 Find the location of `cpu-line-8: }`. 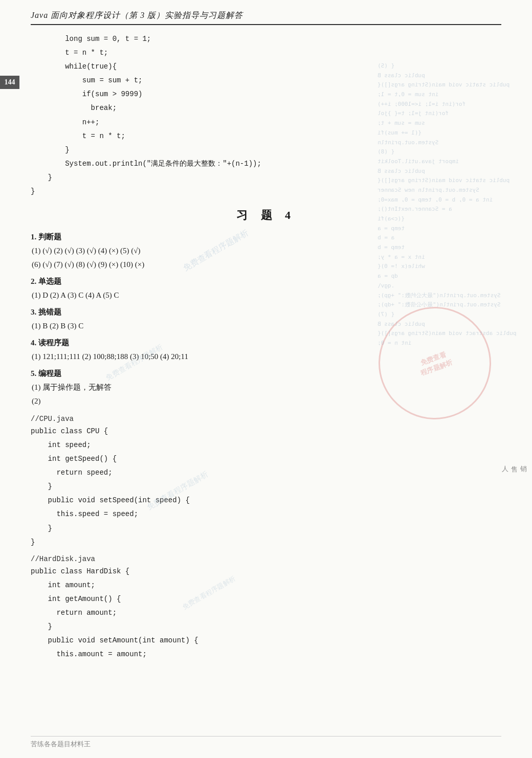

cpu-line-8: } is located at coordinates (266, 529).